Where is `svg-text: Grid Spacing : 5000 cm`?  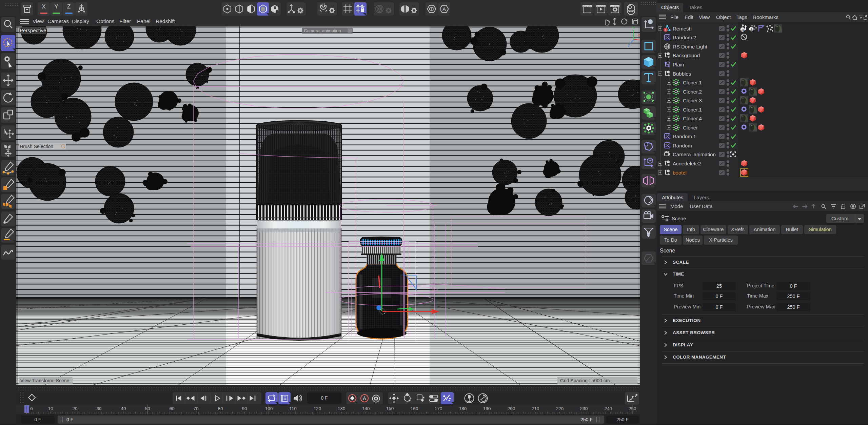
svg-text: Grid Spacing : 5000 cm is located at coordinates (585, 381).